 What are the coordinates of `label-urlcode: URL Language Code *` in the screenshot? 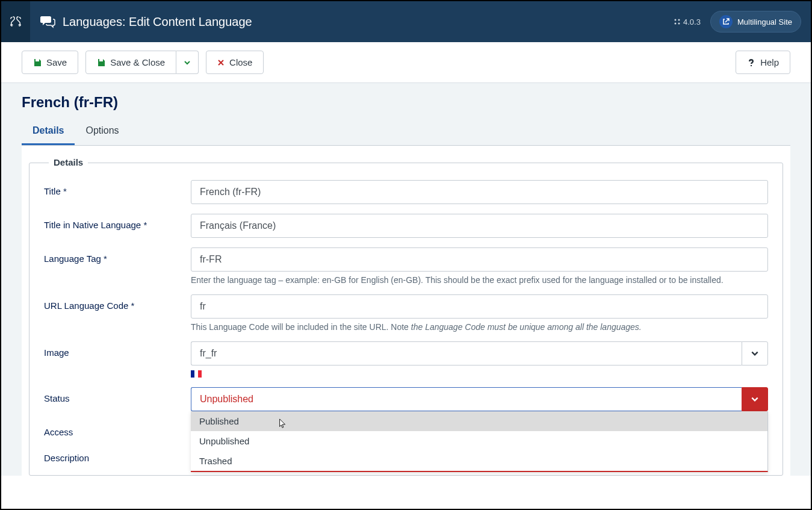 It's located at (117, 302).